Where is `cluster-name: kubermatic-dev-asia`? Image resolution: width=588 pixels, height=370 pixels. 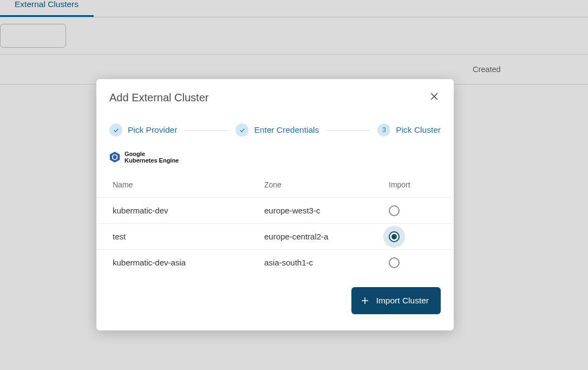
cluster-name: kubermatic-dev-asia is located at coordinates (188, 262).